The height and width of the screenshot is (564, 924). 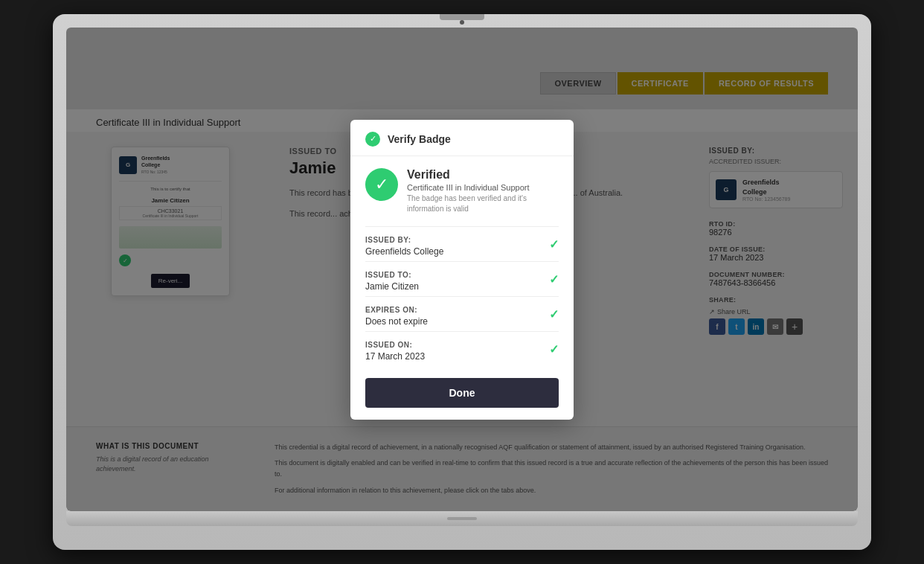 What do you see at coordinates (462, 349) in the screenshot?
I see `modal-issued-on-row: ISSUED ON: 17 March 2023 ✓` at bounding box center [462, 349].